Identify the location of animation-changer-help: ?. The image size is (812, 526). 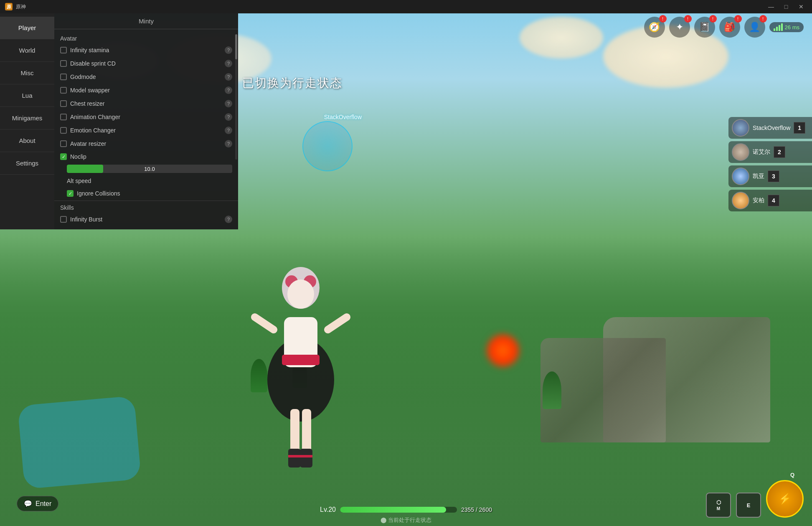
(228, 117).